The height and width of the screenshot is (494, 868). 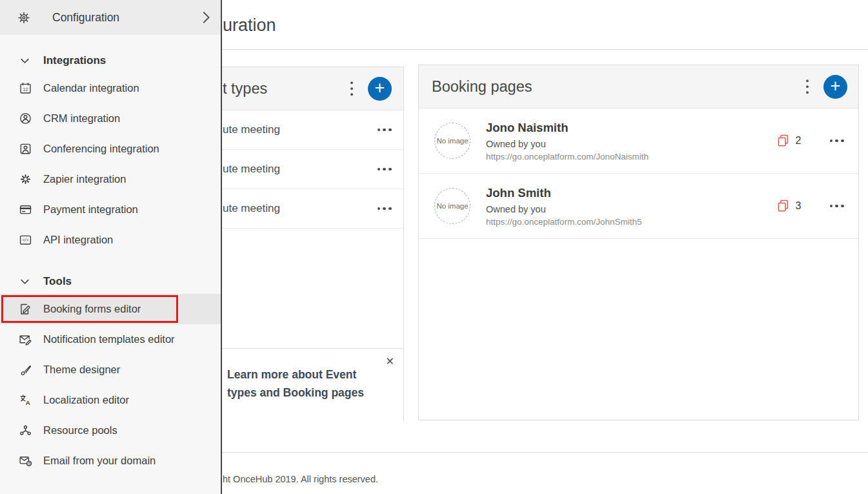 What do you see at coordinates (25, 400) in the screenshot?
I see `localization-icon: A` at bounding box center [25, 400].